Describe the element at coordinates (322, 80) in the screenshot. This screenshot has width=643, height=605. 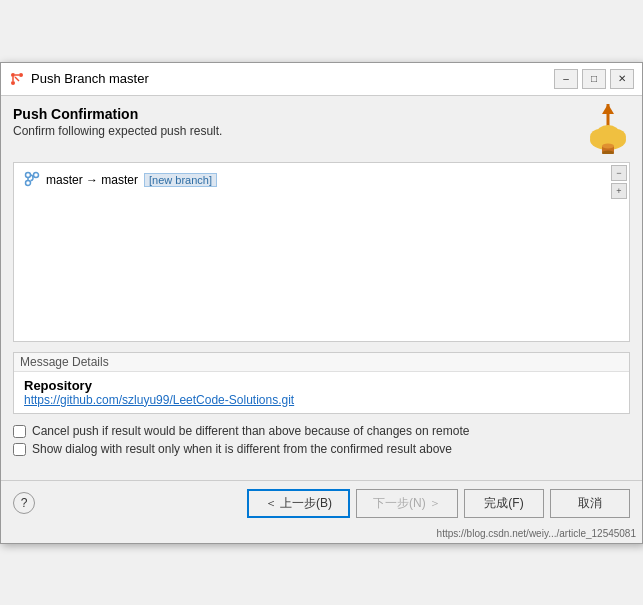
I see `title-bar: Push Branch master – □ ✕` at that location.